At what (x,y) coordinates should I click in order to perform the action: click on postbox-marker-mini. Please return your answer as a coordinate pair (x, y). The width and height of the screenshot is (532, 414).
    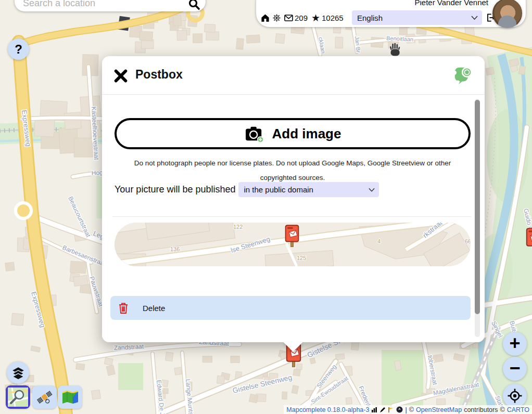
    Looking at the image, I should click on (292, 236).